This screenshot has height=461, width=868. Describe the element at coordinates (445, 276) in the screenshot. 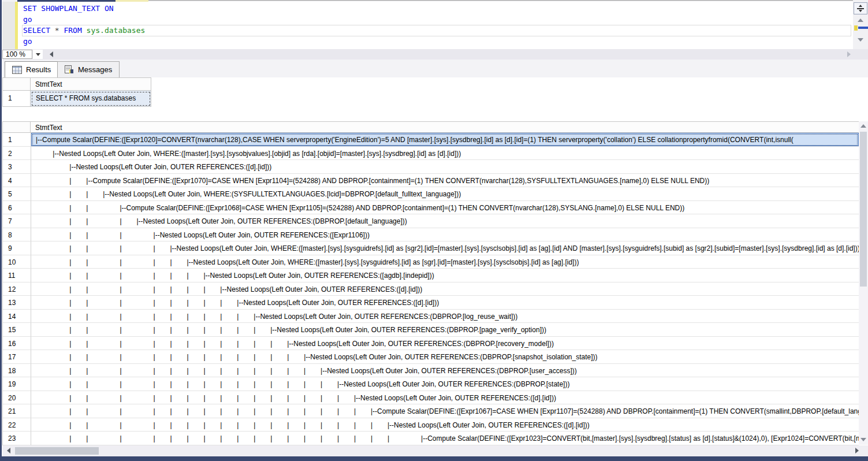

I see `stmt-text-cell: | | | | | | |--Nested Loops(Left Outer J…` at that location.